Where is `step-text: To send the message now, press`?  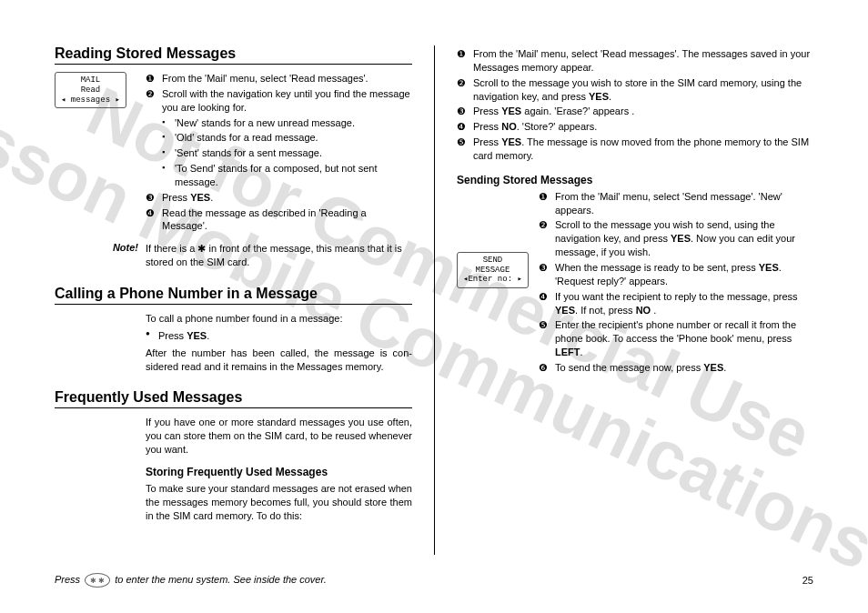 step-text: To send the message now, press is located at coordinates (630, 367).